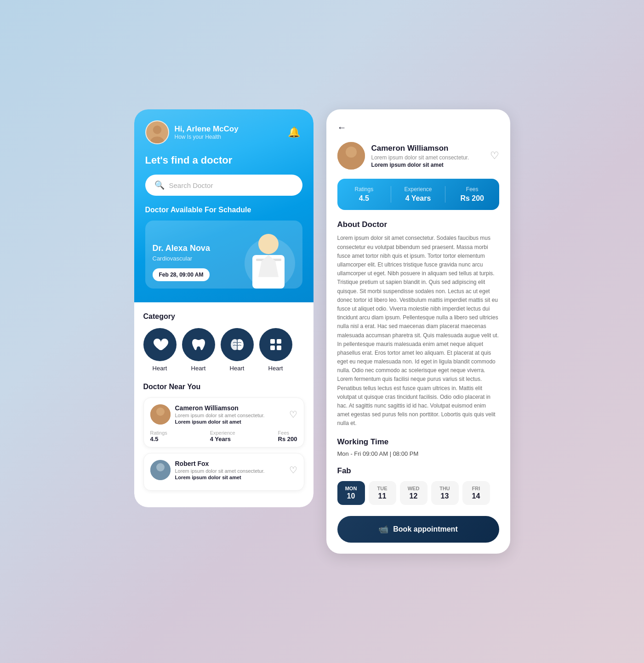 This screenshot has height=663, width=644. What do you see at coordinates (473, 189) in the screenshot?
I see `stat-fees-label: Fees` at bounding box center [473, 189].